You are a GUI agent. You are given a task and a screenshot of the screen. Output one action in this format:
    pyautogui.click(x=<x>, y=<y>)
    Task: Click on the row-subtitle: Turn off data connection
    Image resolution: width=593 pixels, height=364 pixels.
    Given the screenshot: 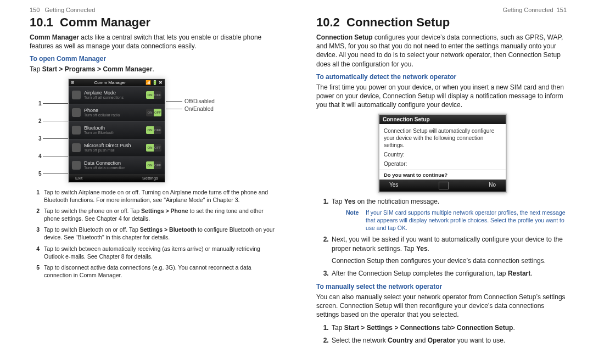 What is the action you would take?
    pyautogui.click(x=115, y=168)
    